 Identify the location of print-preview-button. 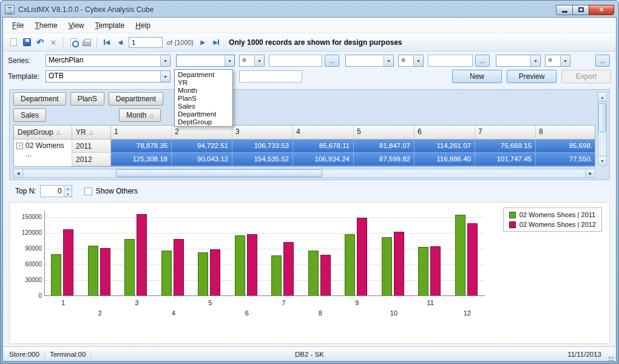
(73, 42).